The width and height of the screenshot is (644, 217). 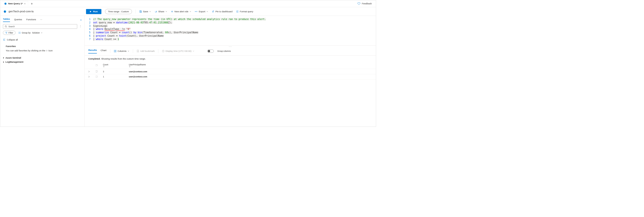 What do you see at coordinates (188, 12) in the screenshot?
I see `toolbar: gen7tech-prod-core-la Run Time range : C…` at bounding box center [188, 12].